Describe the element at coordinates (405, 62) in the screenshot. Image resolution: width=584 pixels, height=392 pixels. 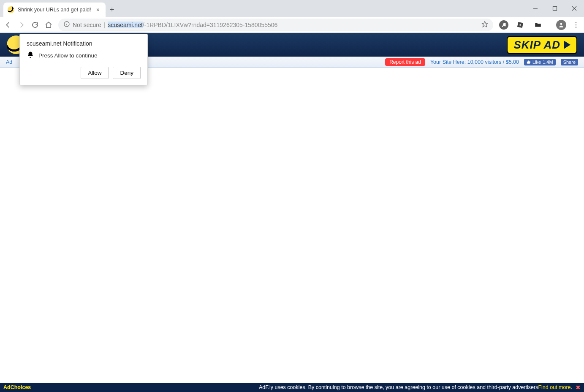
I see `report-ad-button: Report this ad` at that location.